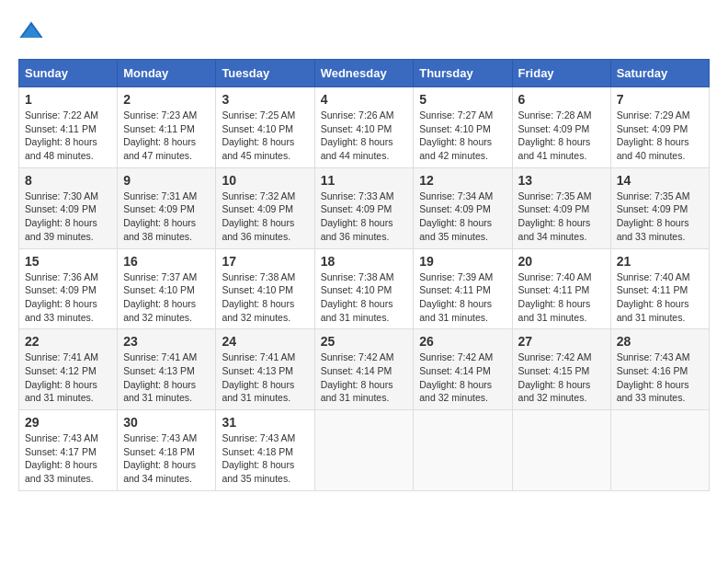 This screenshot has width=728, height=563. I want to click on logo, so click(33, 31).